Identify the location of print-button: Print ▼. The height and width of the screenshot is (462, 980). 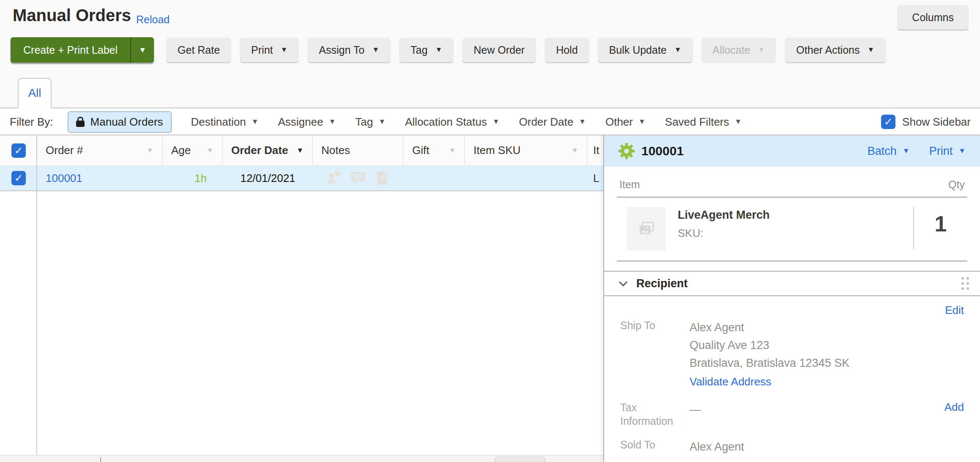
(269, 50).